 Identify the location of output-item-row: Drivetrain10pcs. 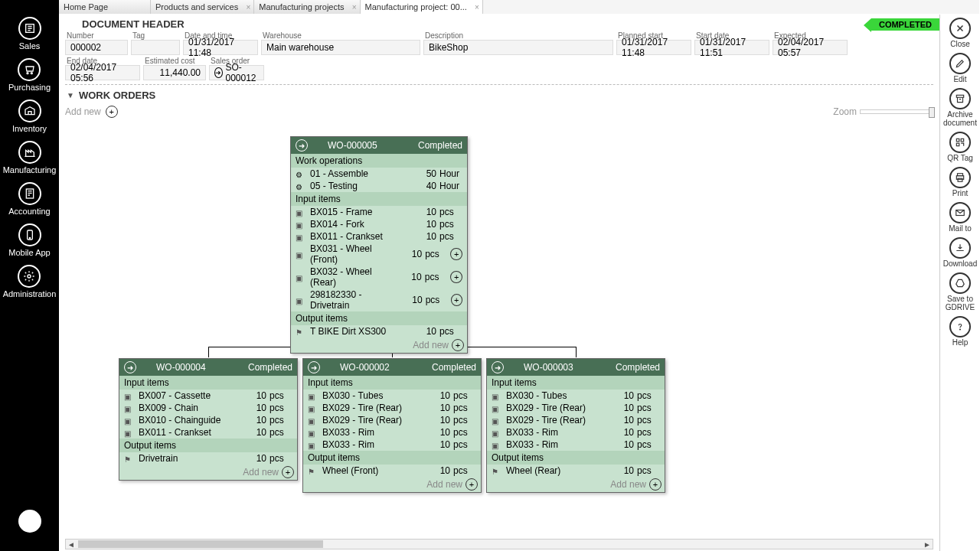
(208, 458).